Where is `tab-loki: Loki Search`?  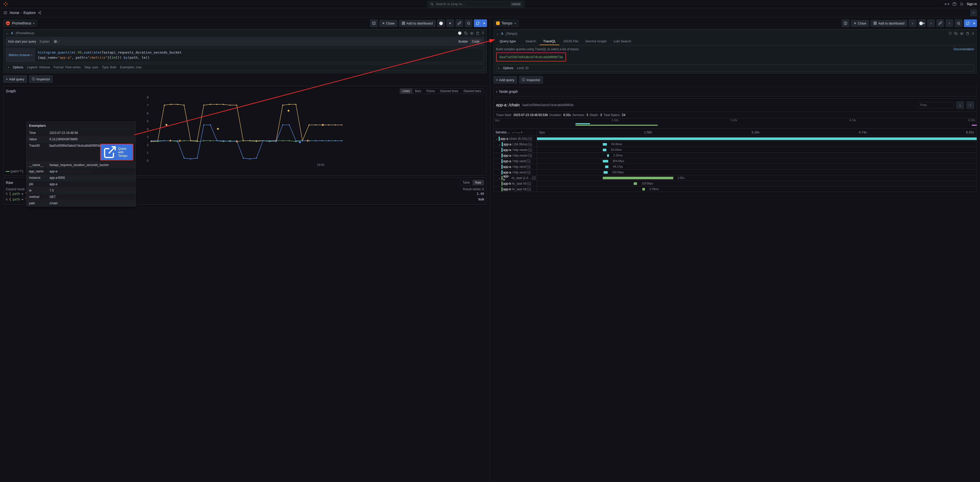 tab-loki: Loki Search is located at coordinates (622, 41).